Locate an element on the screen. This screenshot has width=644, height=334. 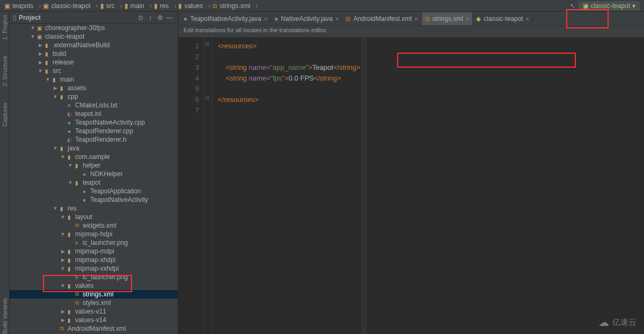
tree-item-src: ▼▮src is located at coordinates (93, 71).